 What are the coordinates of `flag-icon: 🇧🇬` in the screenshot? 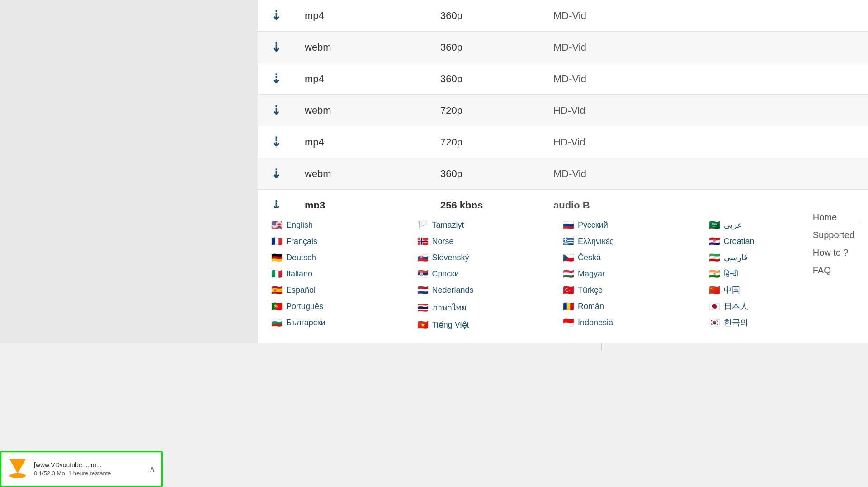 It's located at (277, 323).